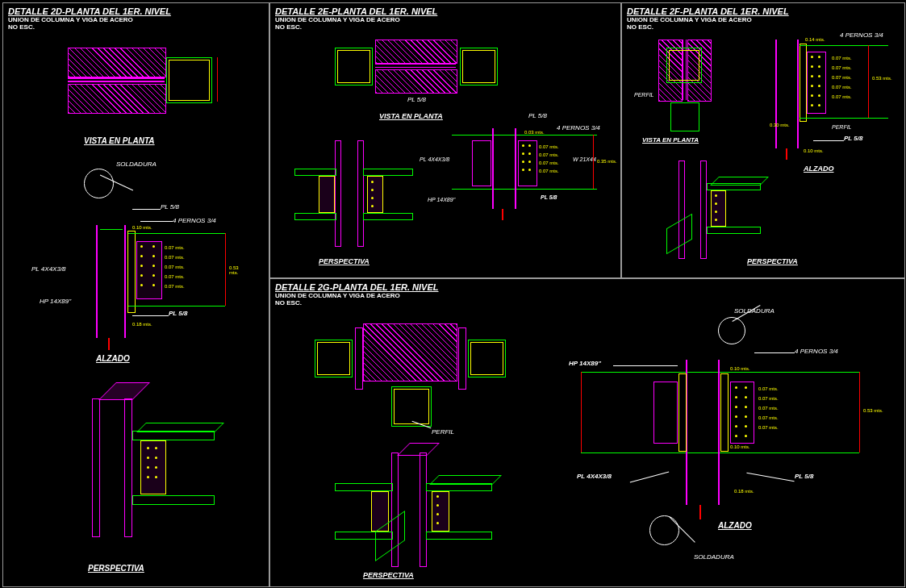 Image resolution: width=906 pixels, height=588 pixels. I want to click on perfil-2f-alz: PERFIL, so click(842, 127).